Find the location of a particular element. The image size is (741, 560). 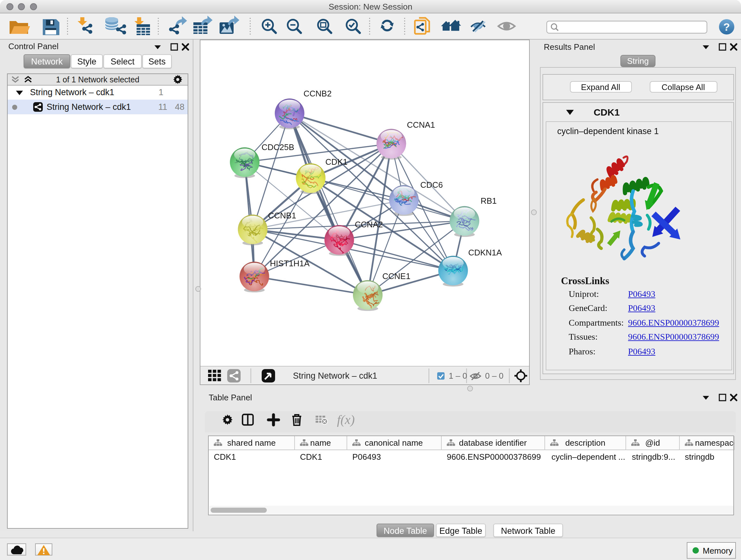

svg-text: RB1 is located at coordinates (489, 201).